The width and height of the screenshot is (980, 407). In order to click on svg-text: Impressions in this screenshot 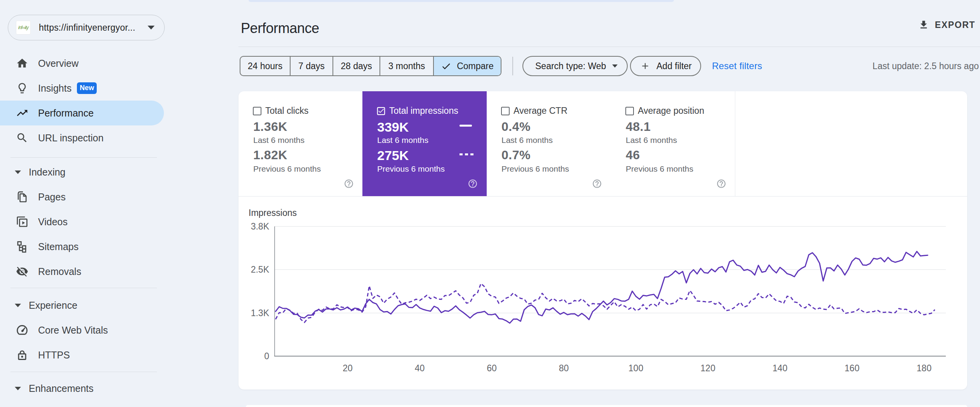, I will do `click(273, 213)`.